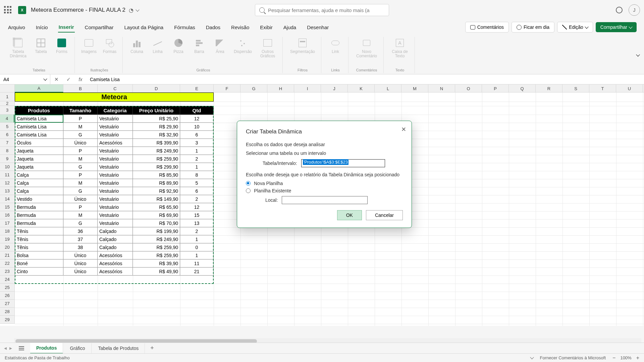 The image size is (644, 362). Describe the element at coordinates (324, 191) in the screenshot. I see `radio-existing-sheet: Planilha Existente` at that location.